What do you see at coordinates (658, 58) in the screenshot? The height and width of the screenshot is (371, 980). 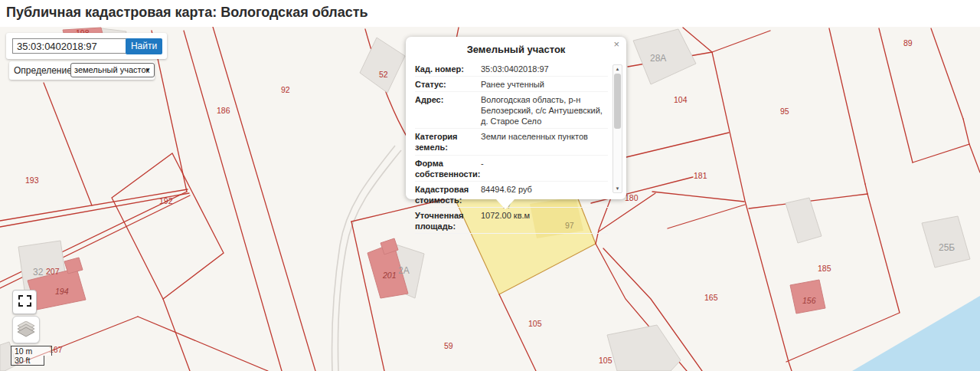 I see `parcel-label: 28А` at bounding box center [658, 58].